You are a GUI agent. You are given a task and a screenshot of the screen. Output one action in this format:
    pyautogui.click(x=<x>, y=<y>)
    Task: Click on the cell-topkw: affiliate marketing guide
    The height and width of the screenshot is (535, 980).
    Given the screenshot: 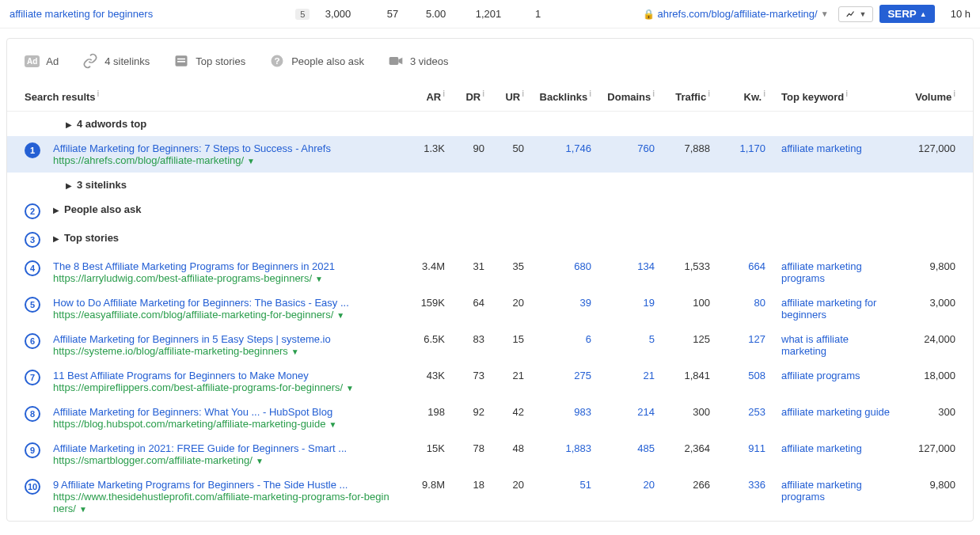 What is the action you would take?
    pyautogui.click(x=829, y=412)
    